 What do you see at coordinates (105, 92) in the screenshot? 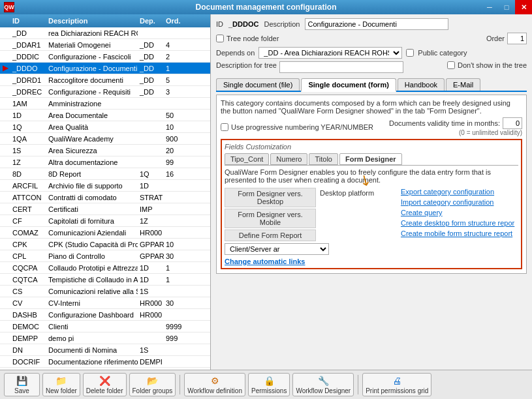
I see `table-row: _DDRECConfigurazione - Requisiti_DD3` at bounding box center [105, 92].